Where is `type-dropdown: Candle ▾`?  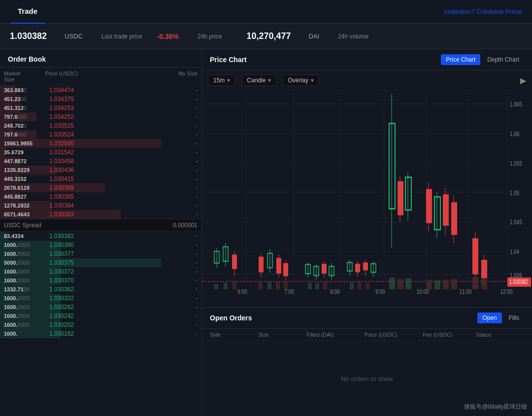 type-dropdown: Candle ▾ is located at coordinates (259, 80).